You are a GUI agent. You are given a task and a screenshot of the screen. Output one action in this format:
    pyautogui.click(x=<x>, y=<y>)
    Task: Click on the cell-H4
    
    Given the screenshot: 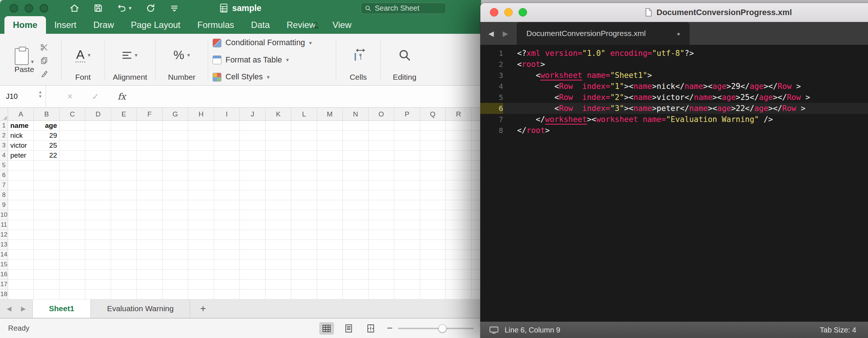 What is the action you would take?
    pyautogui.click(x=201, y=156)
    